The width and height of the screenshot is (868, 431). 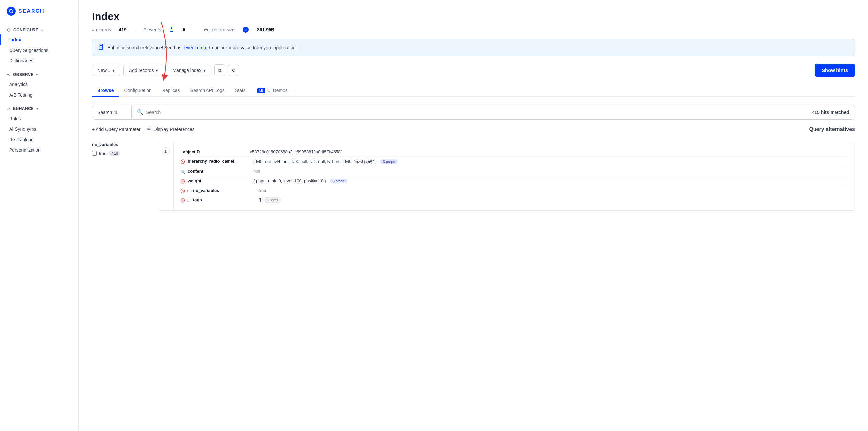 I want to click on chevron-down-icon-new: ▾, so click(x=113, y=70).